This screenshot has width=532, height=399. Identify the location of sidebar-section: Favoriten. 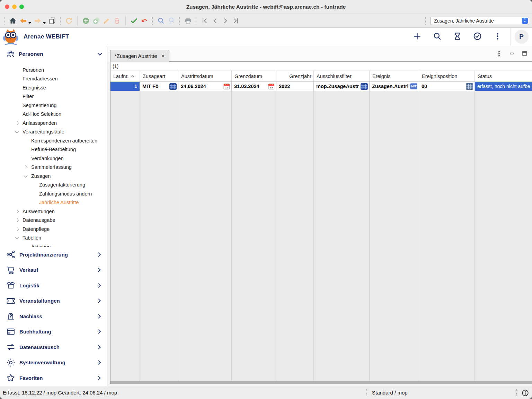
(53, 378).